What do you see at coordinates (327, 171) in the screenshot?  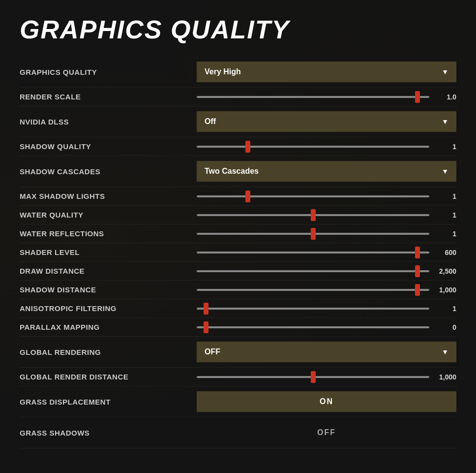 I see `shadow-cascades-dropdown: Two Cascades ▼` at bounding box center [327, 171].